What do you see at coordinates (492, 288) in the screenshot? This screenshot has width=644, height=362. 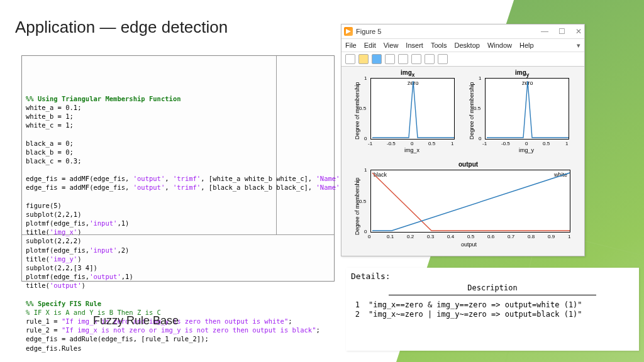 I see `details-description-header: Description` at bounding box center [492, 288].